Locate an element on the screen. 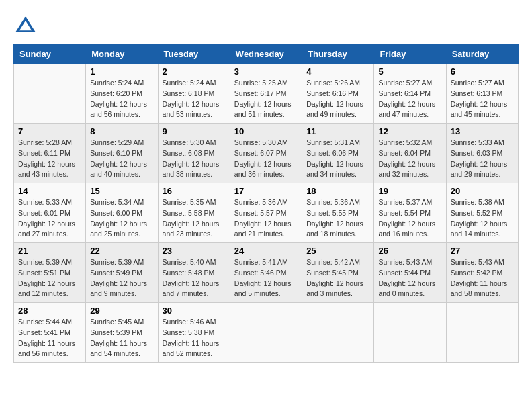  calendar-cell: 8Sunrise: 5:29 AM Sunset: 6:10 PM Daylig… is located at coordinates (122, 153).